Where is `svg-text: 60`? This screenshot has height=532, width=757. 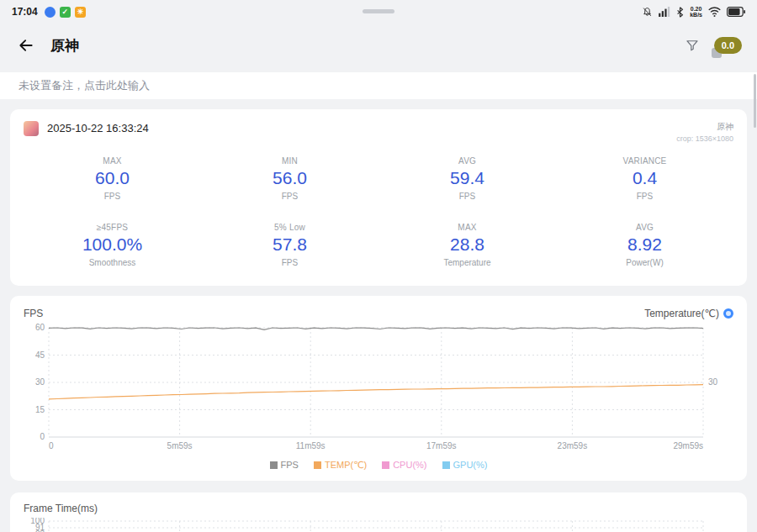 svg-text: 60 is located at coordinates (40, 328).